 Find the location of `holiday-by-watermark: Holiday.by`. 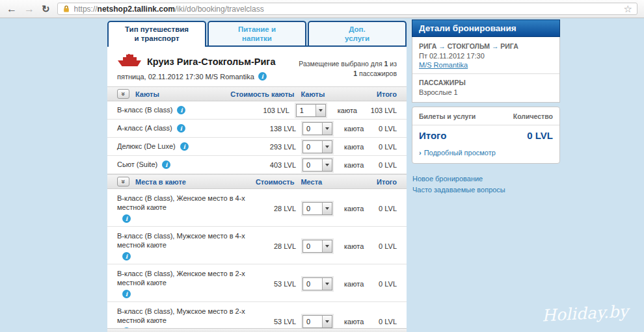

holiday-by-watermark: Holiday.by is located at coordinates (585, 314).